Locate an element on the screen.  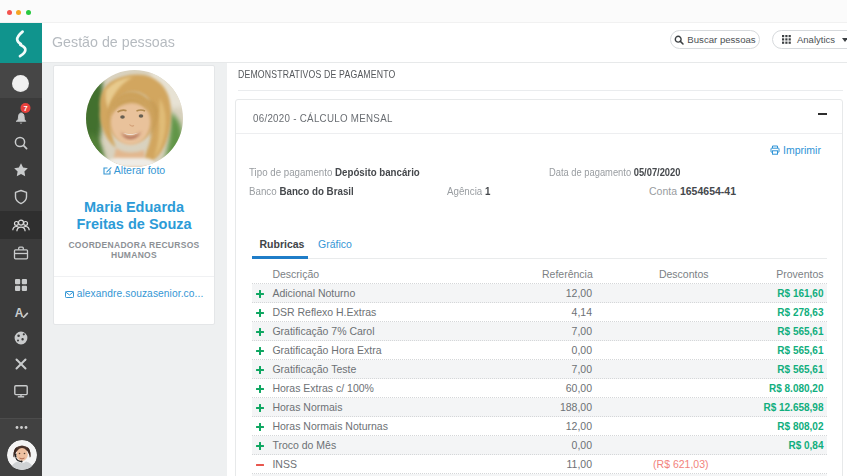
svg-text: A is located at coordinates (20, 313).